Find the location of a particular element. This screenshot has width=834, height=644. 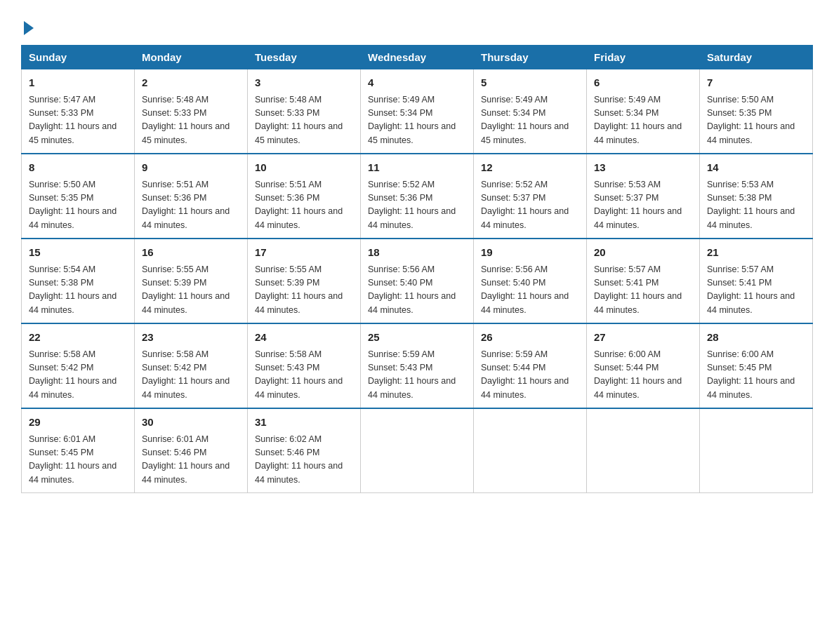

calendar-cell: 28Sunrise: 6:00 AMSunset: 5:45 PMDayligh… is located at coordinates (757, 366).